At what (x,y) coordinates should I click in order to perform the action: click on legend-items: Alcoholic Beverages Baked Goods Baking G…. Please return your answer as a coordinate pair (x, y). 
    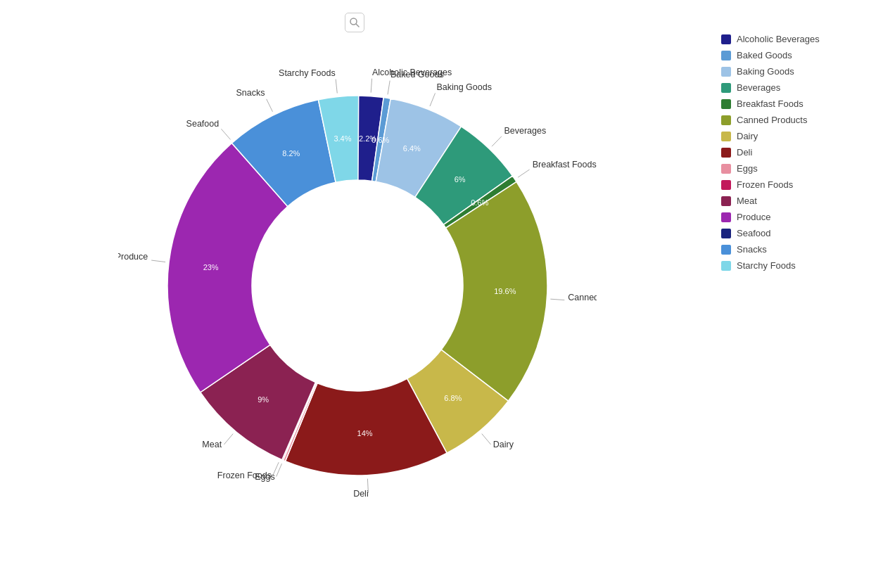
    Looking at the image, I should click on (795, 152).